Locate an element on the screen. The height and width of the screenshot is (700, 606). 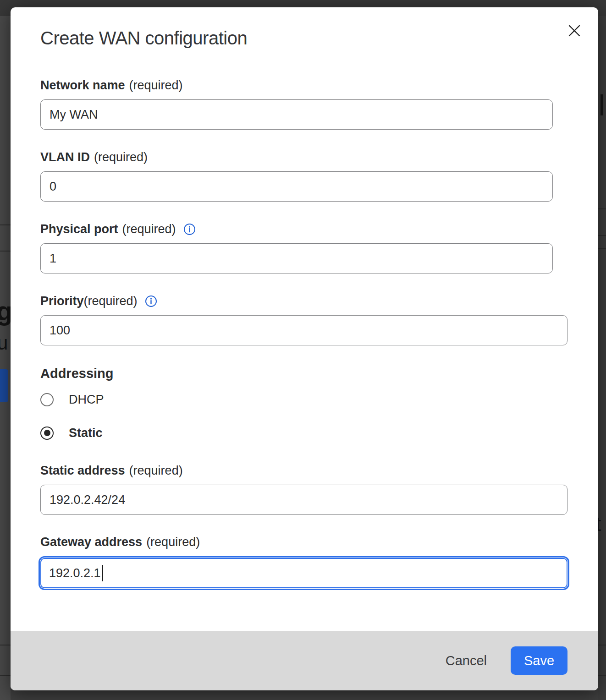
save-button: Save is located at coordinates (539, 661).